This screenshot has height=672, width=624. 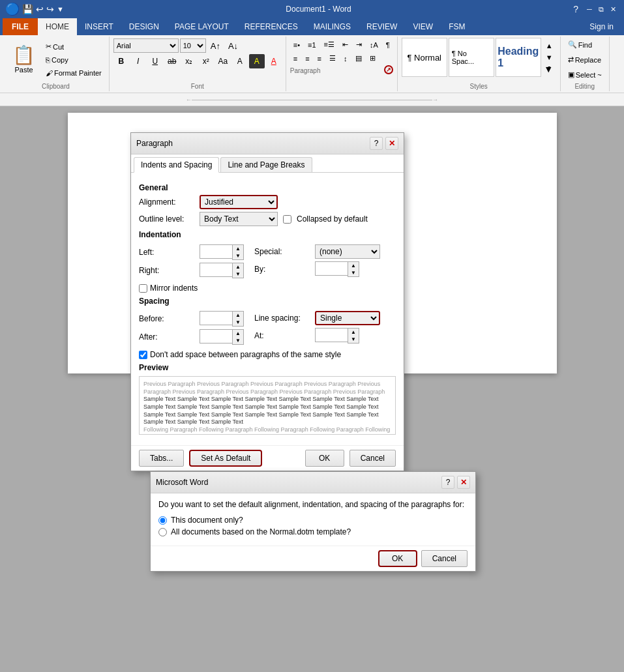 What do you see at coordinates (388, 45) in the screenshot?
I see `show-formatting-button: ¶` at bounding box center [388, 45].